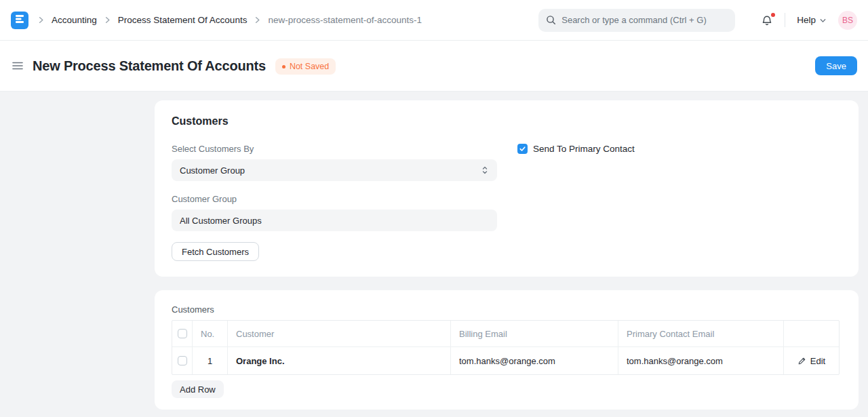 The width and height of the screenshot is (868, 417). Describe the element at coordinates (637, 20) in the screenshot. I see `global-search` at that location.